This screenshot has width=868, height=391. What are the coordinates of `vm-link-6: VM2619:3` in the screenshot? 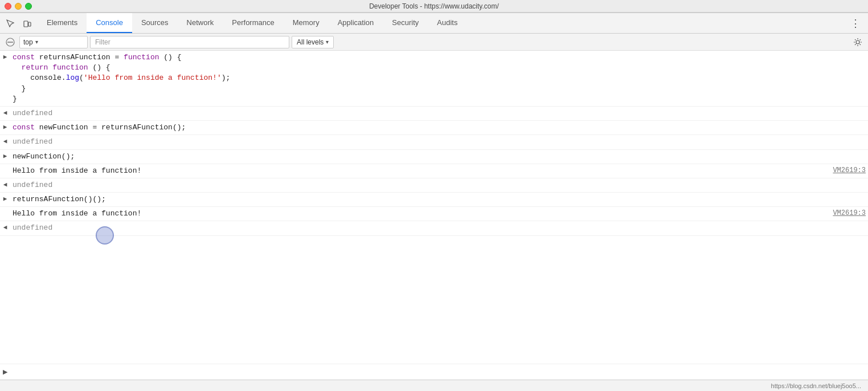 It's located at (849, 171).